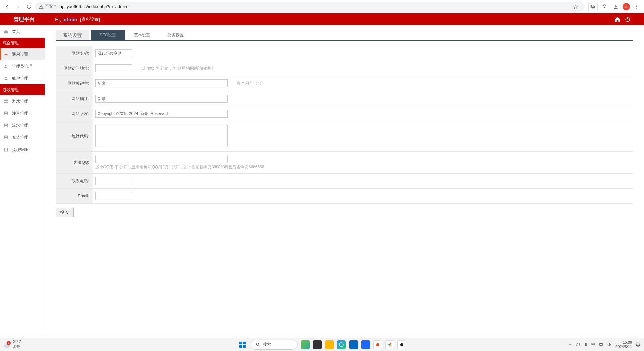 The width and height of the screenshot is (644, 351). I want to click on taskbar-app-store, so click(354, 345).